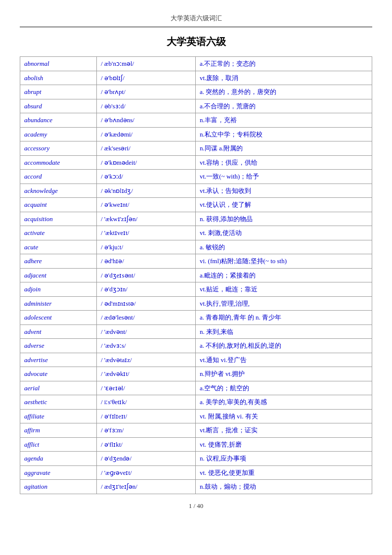  What do you see at coordinates (146, 162) in the screenshot?
I see `phonetic-cell: / ə'kɒmədeit/` at bounding box center [146, 162].